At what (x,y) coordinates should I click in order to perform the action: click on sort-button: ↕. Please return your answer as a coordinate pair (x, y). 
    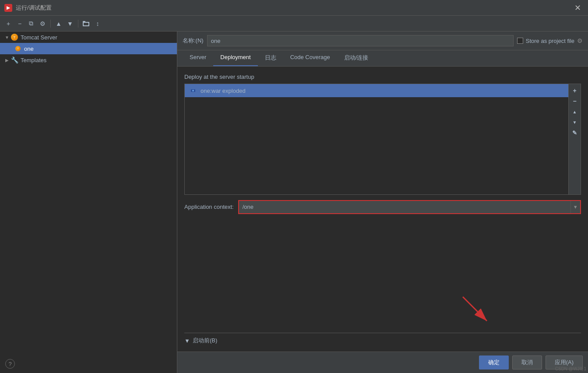
    Looking at the image, I should click on (98, 24).